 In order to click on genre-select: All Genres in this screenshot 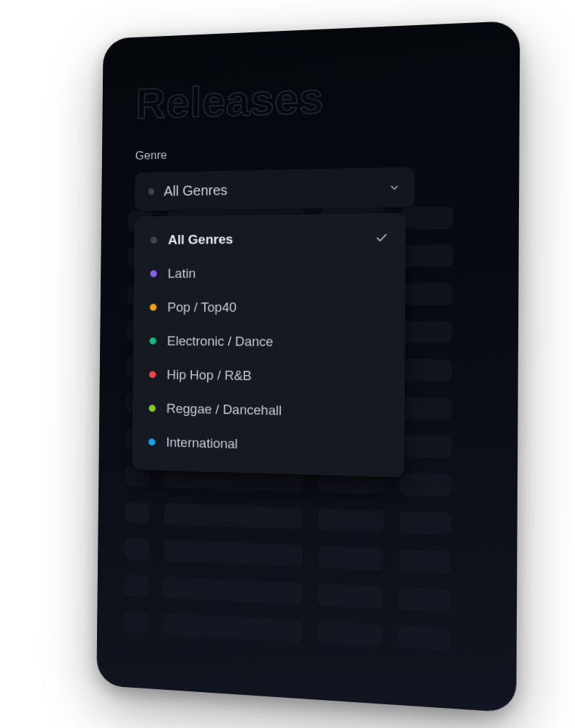, I will do `click(275, 188)`.